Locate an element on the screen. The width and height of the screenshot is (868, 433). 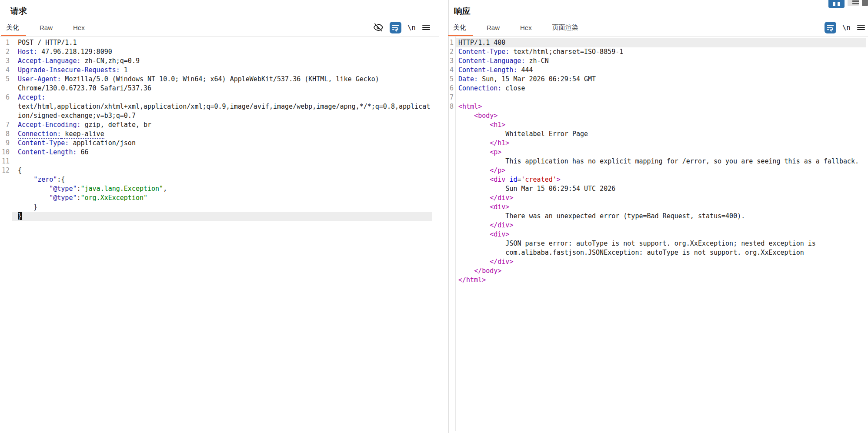
eye-off-icon is located at coordinates (378, 27).